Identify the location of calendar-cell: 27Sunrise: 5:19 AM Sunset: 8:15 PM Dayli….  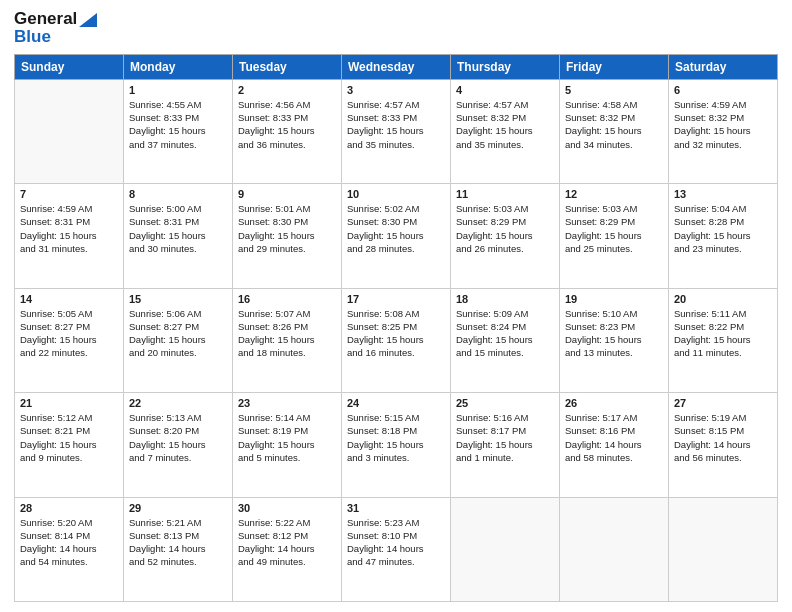
(724, 445).